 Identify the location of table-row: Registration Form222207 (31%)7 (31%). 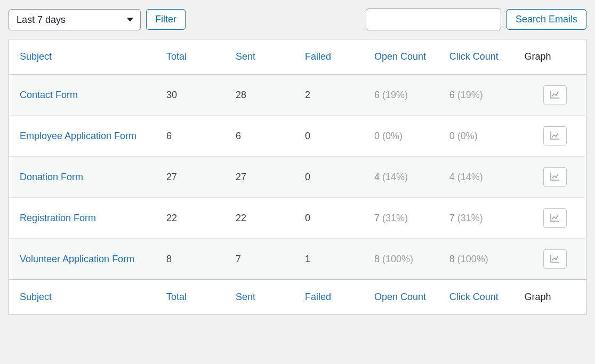
(298, 219).